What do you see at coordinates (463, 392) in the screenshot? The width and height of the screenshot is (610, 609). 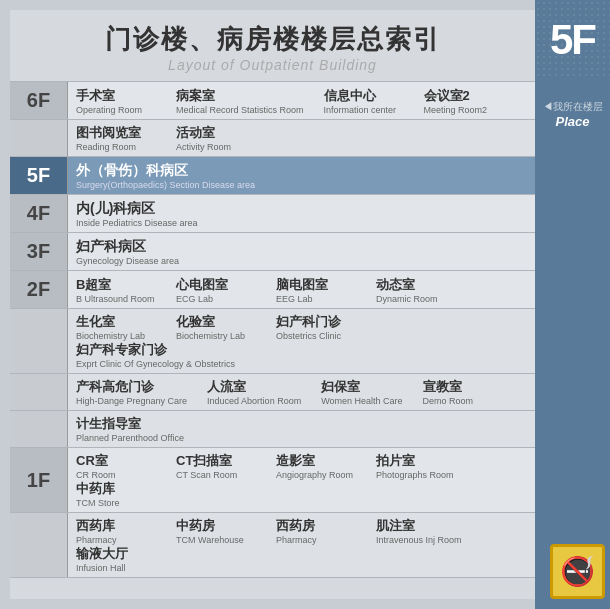 I see `room-item: 宣教室Demo Room` at bounding box center [463, 392].